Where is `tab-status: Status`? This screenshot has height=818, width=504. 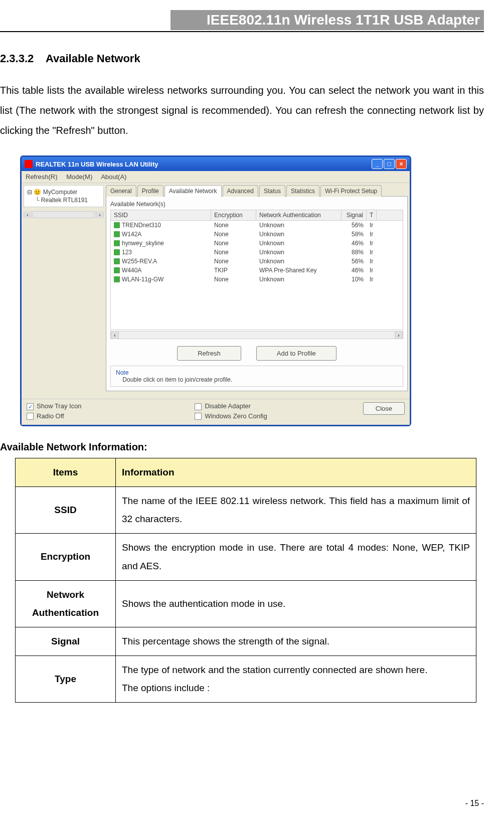
tab-status: Status is located at coordinates (272, 191).